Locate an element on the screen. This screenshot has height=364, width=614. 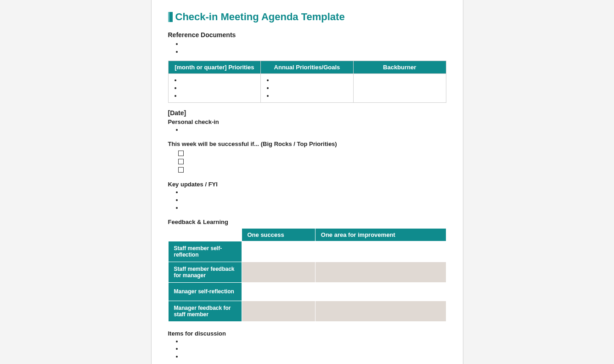
personal-checkin-list is located at coordinates (307, 130).